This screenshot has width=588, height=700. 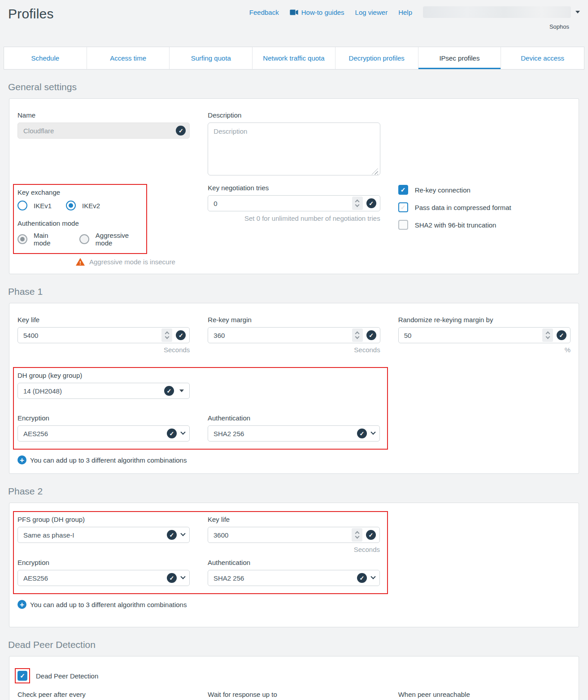 I want to click on tab-decryption-profiles: Decryption profiles, so click(x=377, y=58).